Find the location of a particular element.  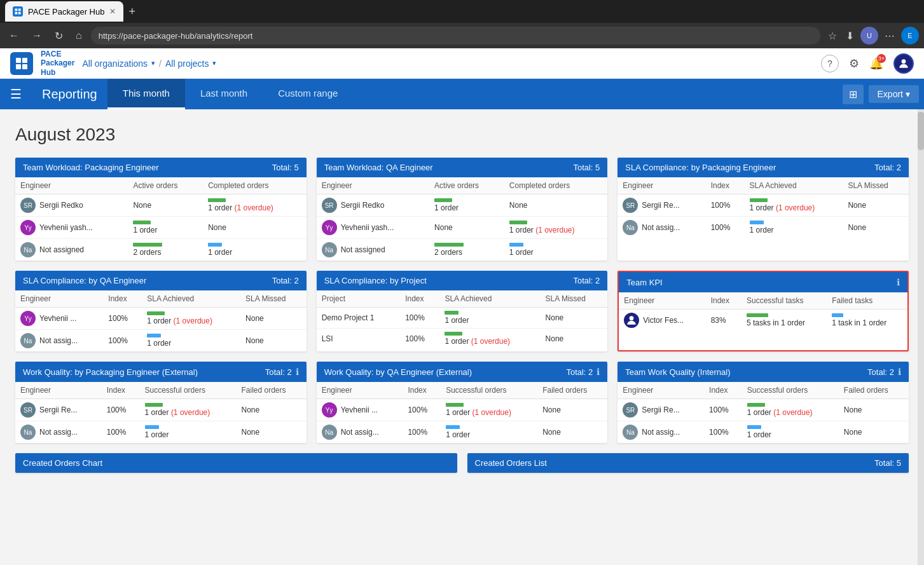

download-btn: ⬇ is located at coordinates (850, 36).